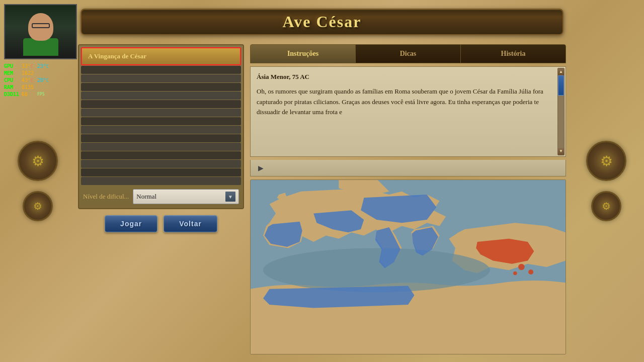 The image size is (644, 362). What do you see at coordinates (303, 53) in the screenshot?
I see `tab-instructions-label: Instruções` at bounding box center [303, 53].